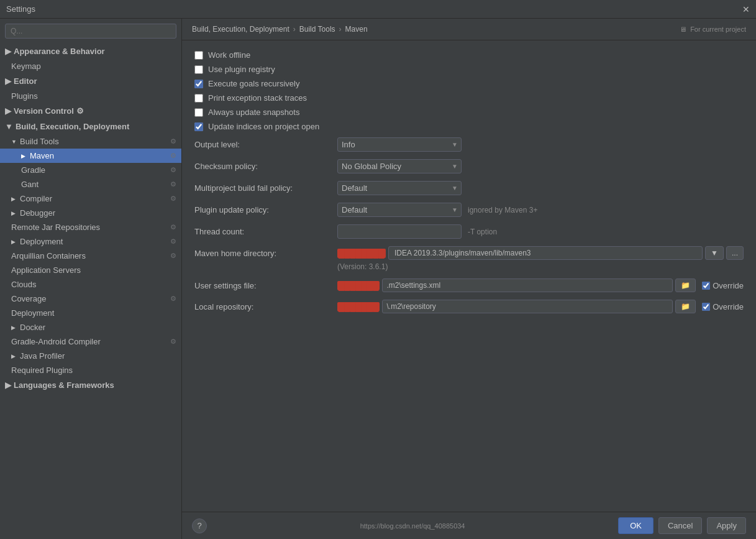 This screenshot has width=756, height=539. I want to click on maven-version-hint: (Version: 3.6.1), so click(540, 267).